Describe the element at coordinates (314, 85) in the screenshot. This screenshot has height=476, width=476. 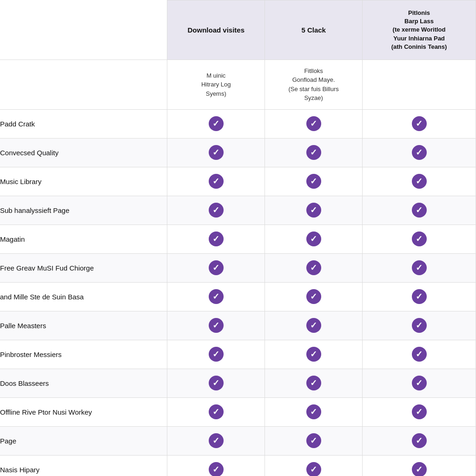
I see `header-row2-col2: FitlloksGonfload Maye.(Se star fuis Bill…` at that location.